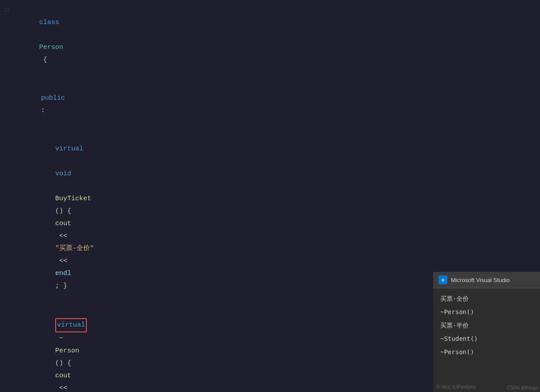  Describe the element at coordinates (7, 10) in the screenshot. I see `collapse-1: □` at that location.